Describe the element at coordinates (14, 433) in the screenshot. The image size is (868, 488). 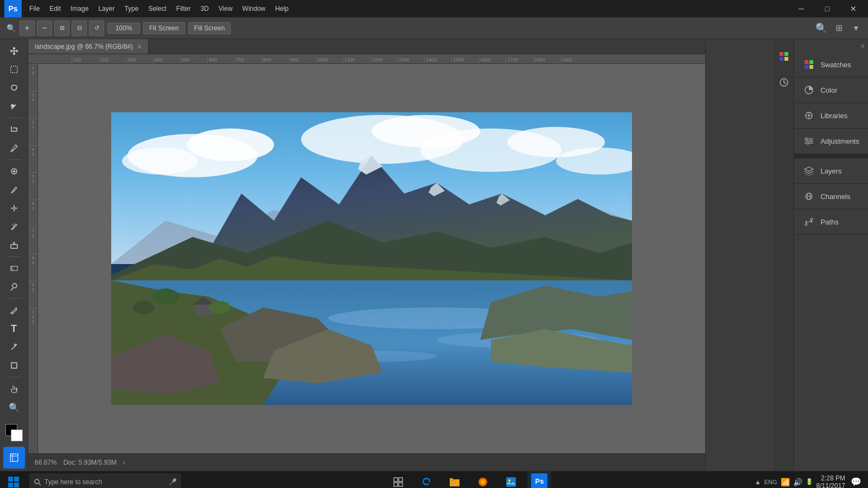
I see `foreground-background-colors` at that location.